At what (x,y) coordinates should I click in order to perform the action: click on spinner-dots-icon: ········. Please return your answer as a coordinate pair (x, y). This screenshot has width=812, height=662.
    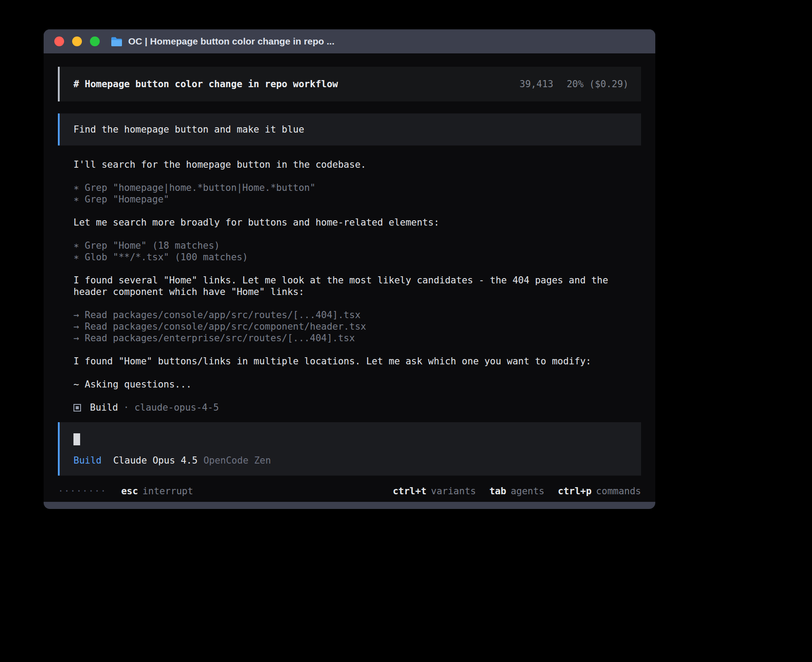
    Looking at the image, I should click on (82, 491).